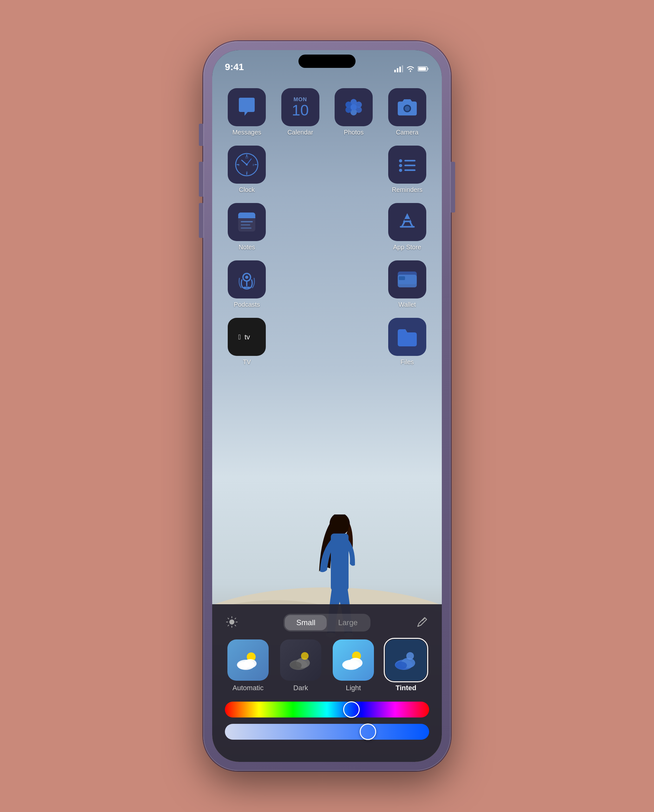  Describe the element at coordinates (201, 135) in the screenshot. I see `mute-button` at that location.